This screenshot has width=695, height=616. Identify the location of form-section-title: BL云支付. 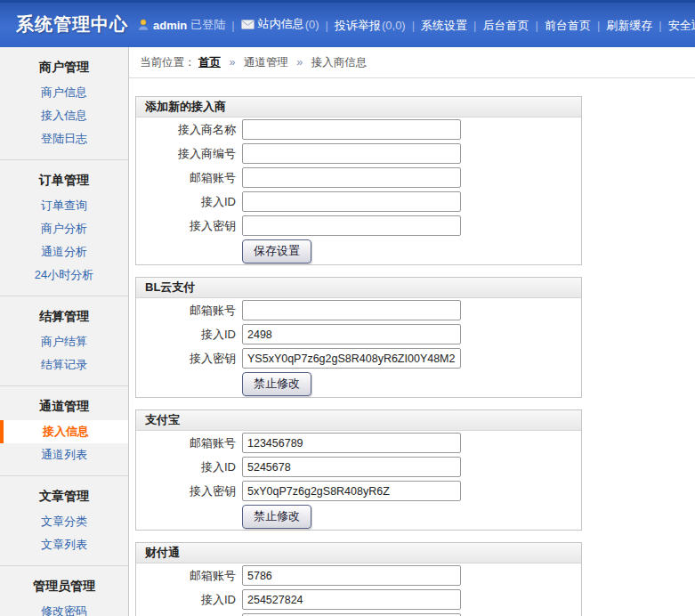
(359, 288).